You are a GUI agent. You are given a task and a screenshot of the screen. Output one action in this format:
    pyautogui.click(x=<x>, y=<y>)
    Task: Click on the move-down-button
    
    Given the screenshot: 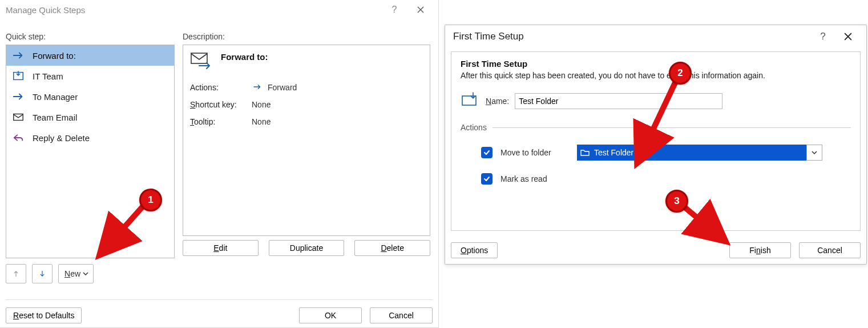 What is the action you would take?
    pyautogui.click(x=42, y=274)
    